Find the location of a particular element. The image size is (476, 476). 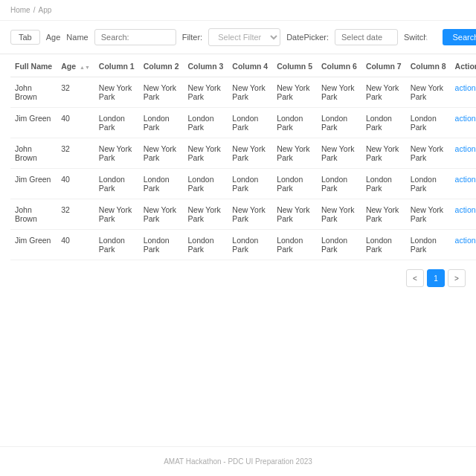

th-col1: Column 1 is located at coordinates (117, 65).